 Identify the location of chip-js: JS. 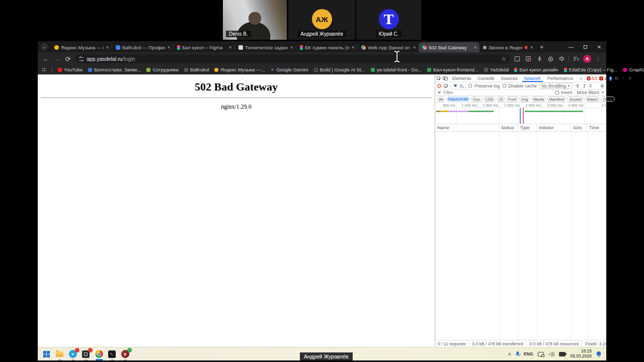
(501, 99).